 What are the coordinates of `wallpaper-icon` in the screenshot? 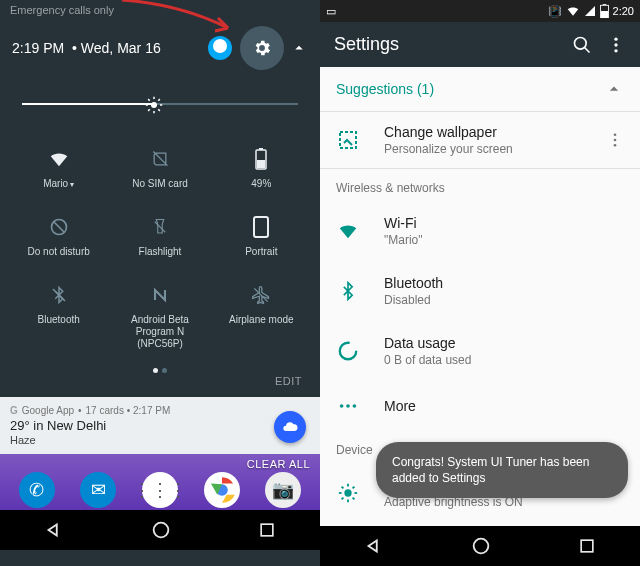 It's located at (348, 140).